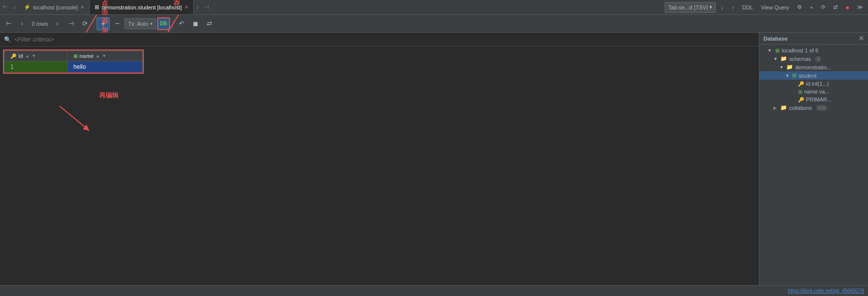 The height and width of the screenshot is (296, 868). Describe the element at coordinates (784, 108) in the screenshot. I see `collations-folder-icon: 📁` at that location.